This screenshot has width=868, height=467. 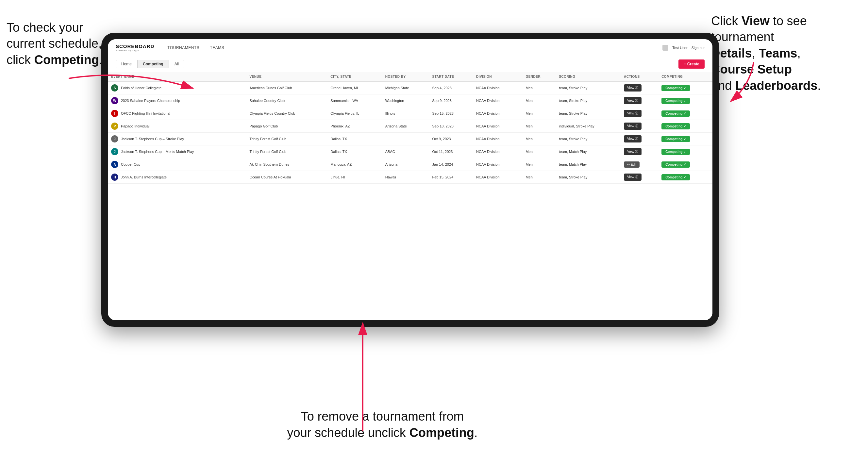 What do you see at coordinates (588, 77) in the screenshot?
I see `col-scoring: SCORING` at bounding box center [588, 77].